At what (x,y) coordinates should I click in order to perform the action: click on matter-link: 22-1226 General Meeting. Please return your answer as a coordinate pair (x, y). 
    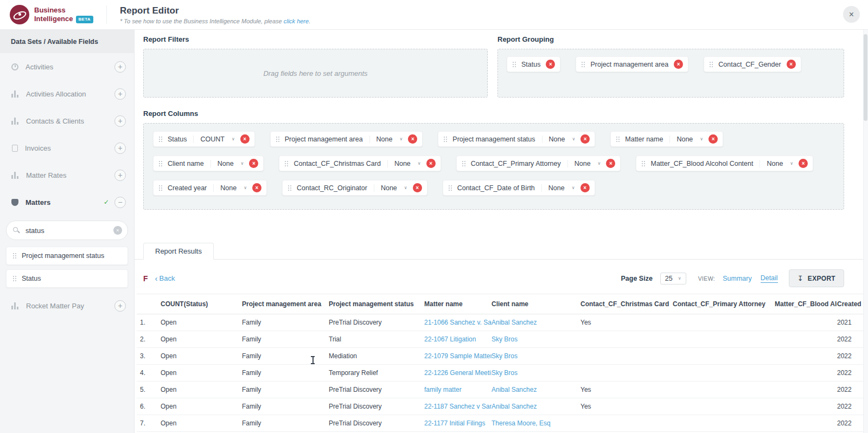
    Looking at the image, I should click on (458, 373).